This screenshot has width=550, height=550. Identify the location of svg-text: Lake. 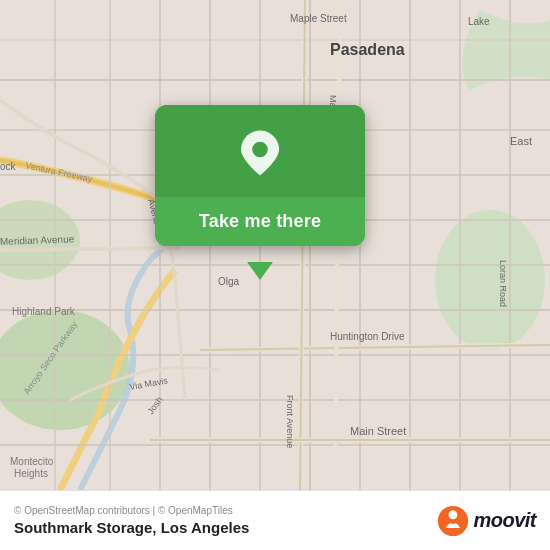
(479, 22).